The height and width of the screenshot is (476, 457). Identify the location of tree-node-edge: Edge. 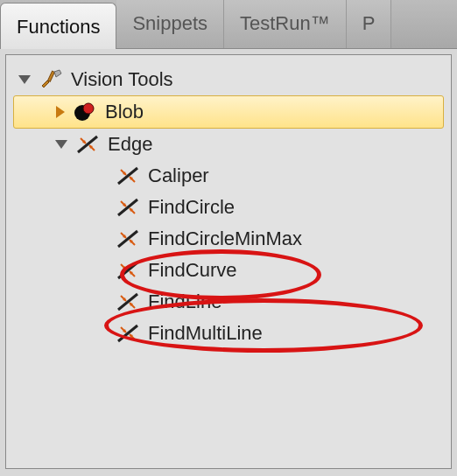
(228, 144).